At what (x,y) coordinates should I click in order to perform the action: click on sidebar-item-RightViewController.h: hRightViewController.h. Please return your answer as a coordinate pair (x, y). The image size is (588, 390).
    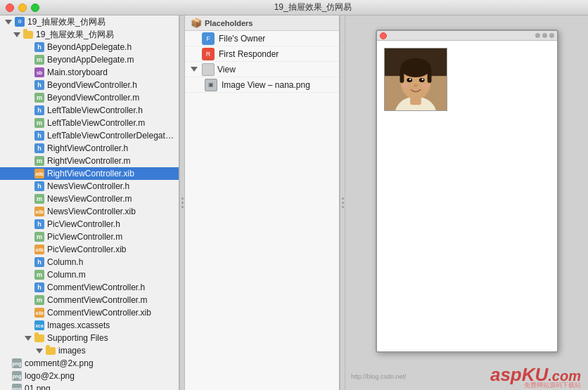
    Looking at the image, I should click on (89, 148).